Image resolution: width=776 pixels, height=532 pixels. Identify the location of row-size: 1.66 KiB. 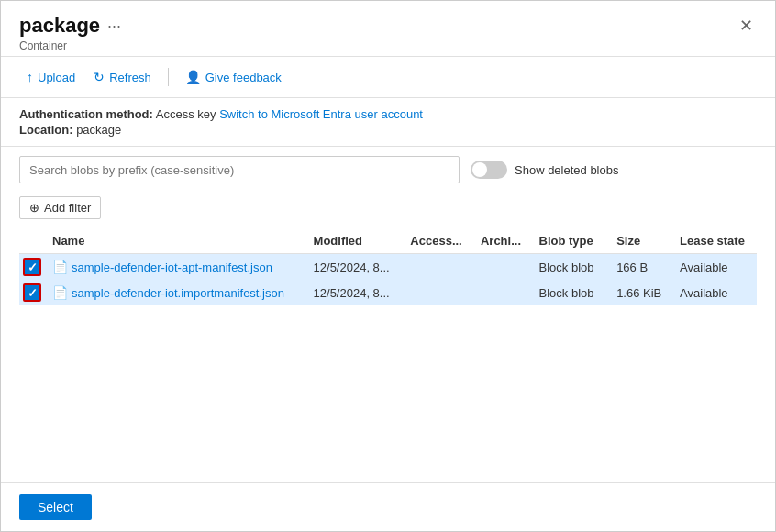
(640, 293).